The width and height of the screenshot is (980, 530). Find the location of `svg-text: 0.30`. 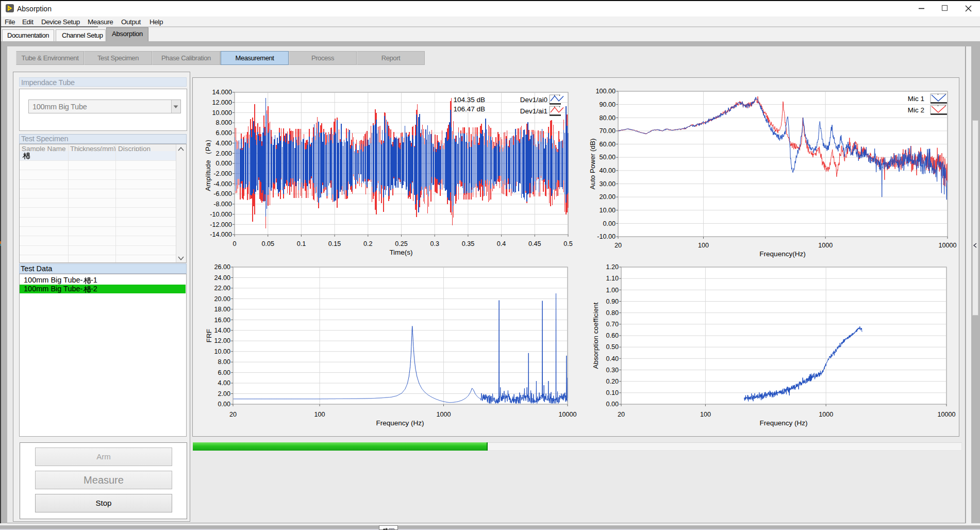

svg-text: 0.30 is located at coordinates (612, 370).